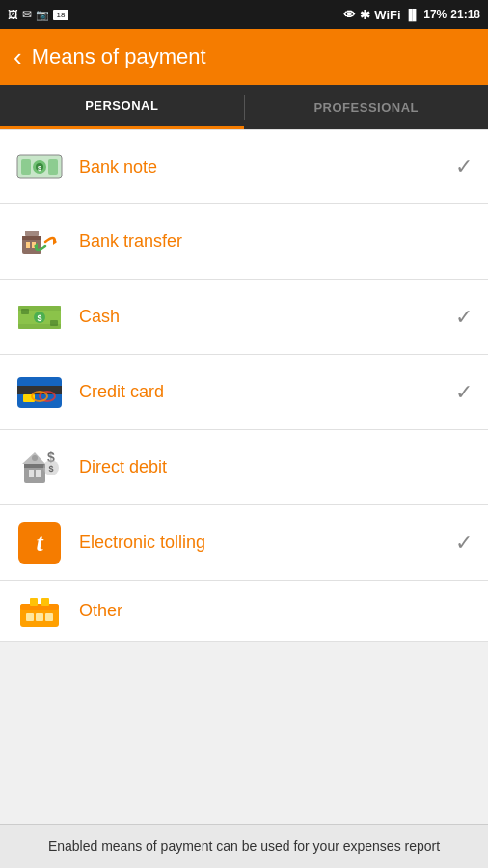 Image resolution: width=488 pixels, height=868 pixels. I want to click on electronic-tolling-check: ✓, so click(464, 543).